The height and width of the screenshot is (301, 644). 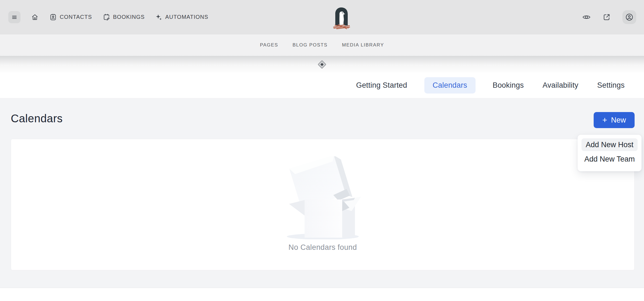 I want to click on dropdown-add-new-team: Add New Team, so click(x=610, y=159).